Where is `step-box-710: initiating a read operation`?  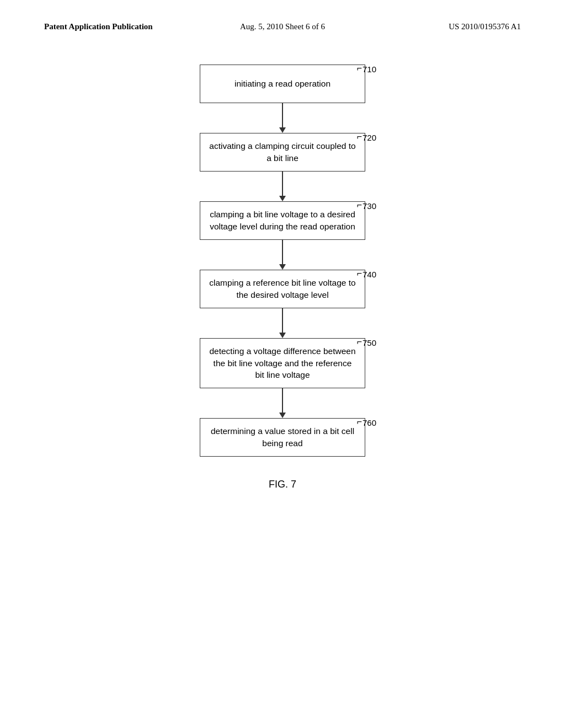 step-box-710: initiating a read operation is located at coordinates (282, 84).